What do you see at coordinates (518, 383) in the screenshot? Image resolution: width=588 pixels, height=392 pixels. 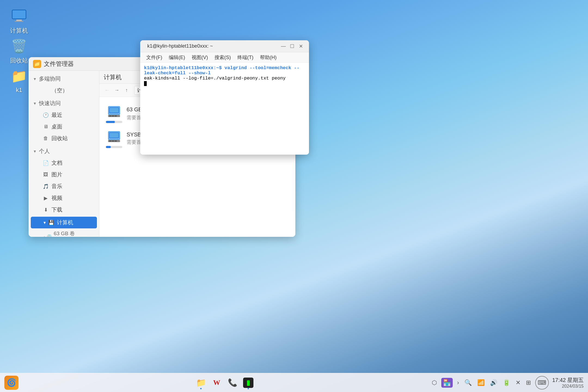 I see `tray-close-icon: ✕` at bounding box center [518, 383].